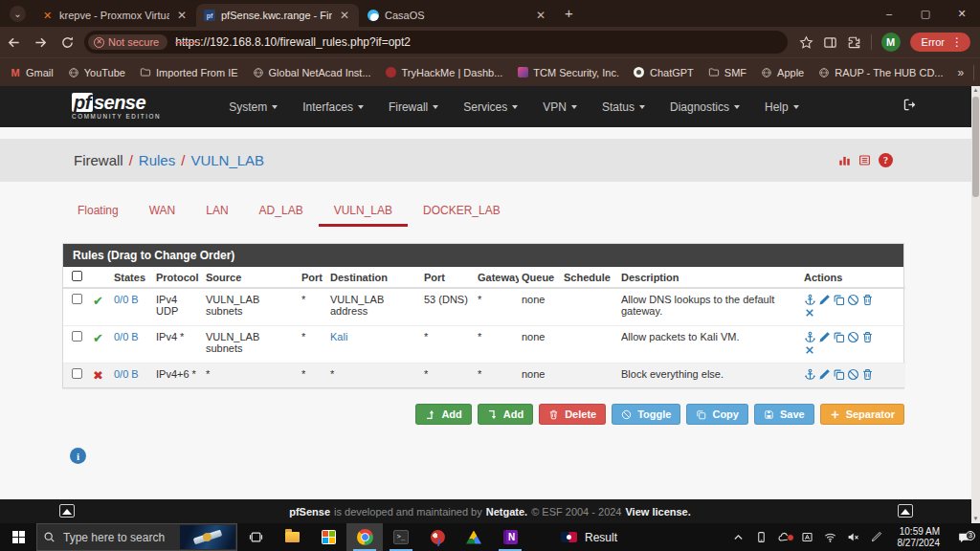 Image resolution: width=980 pixels, height=551 pixels. What do you see at coordinates (339, 337) in the screenshot?
I see `destination-alias-link: Kali` at bounding box center [339, 337].